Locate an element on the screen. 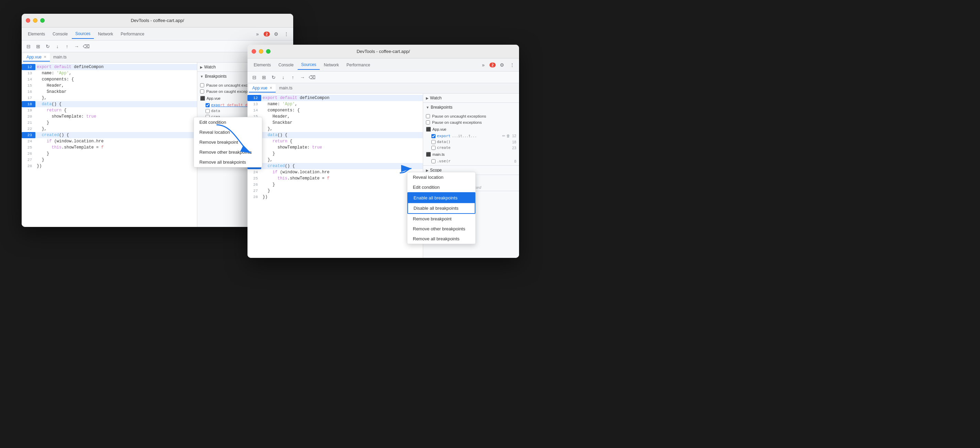  bp-item-3-2: create 23 is located at coordinates (474, 148).